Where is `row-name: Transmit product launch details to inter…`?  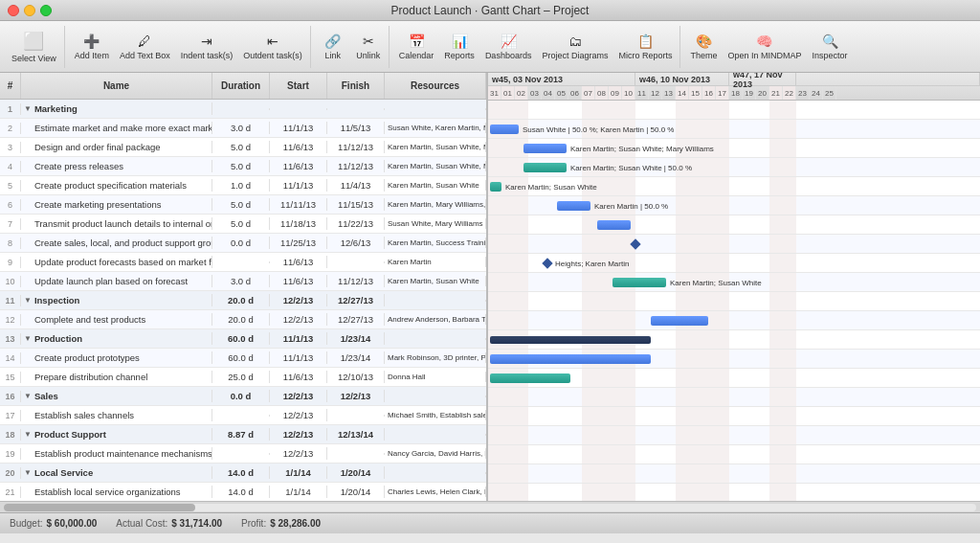
row-name: Transmit product launch details to inter… is located at coordinates (117, 224).